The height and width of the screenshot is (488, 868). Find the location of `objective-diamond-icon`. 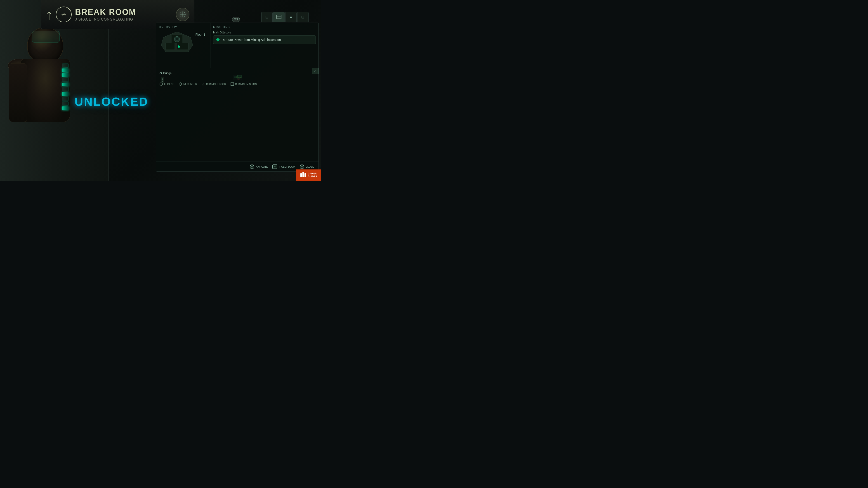

objective-diamond-icon is located at coordinates (218, 40).